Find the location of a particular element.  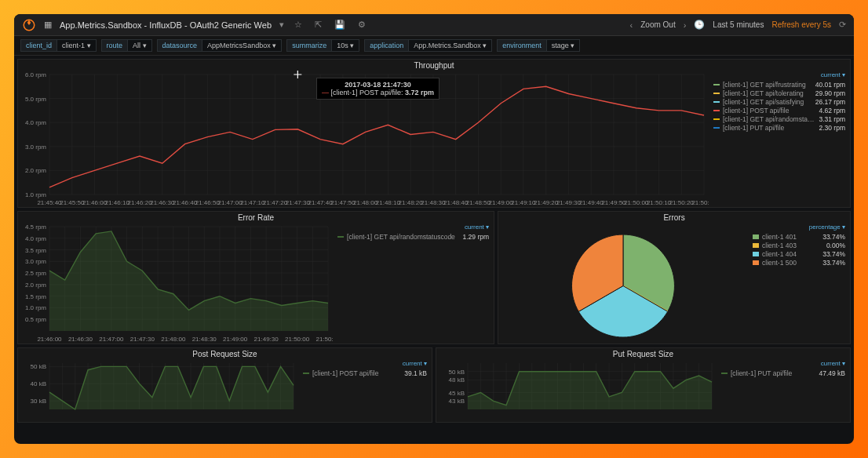

legend-name: client-1 404 is located at coordinates (791, 254).